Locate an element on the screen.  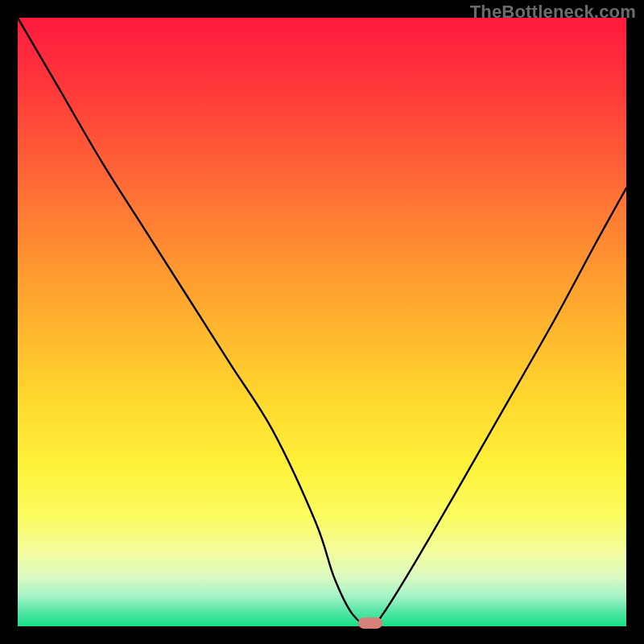
optimal-marker is located at coordinates (370, 623).